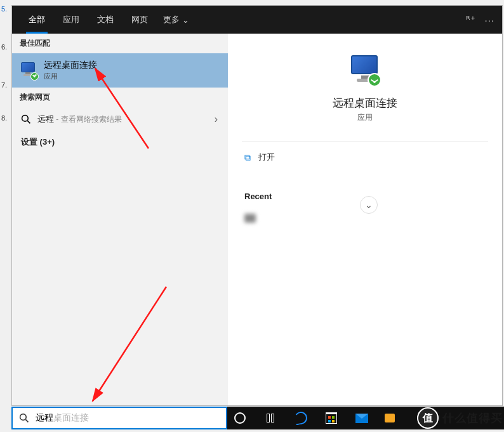 The height and width of the screenshot is (432, 504). Describe the element at coordinates (4, 133) in the screenshot. I see `line-number: 8.` at that location.